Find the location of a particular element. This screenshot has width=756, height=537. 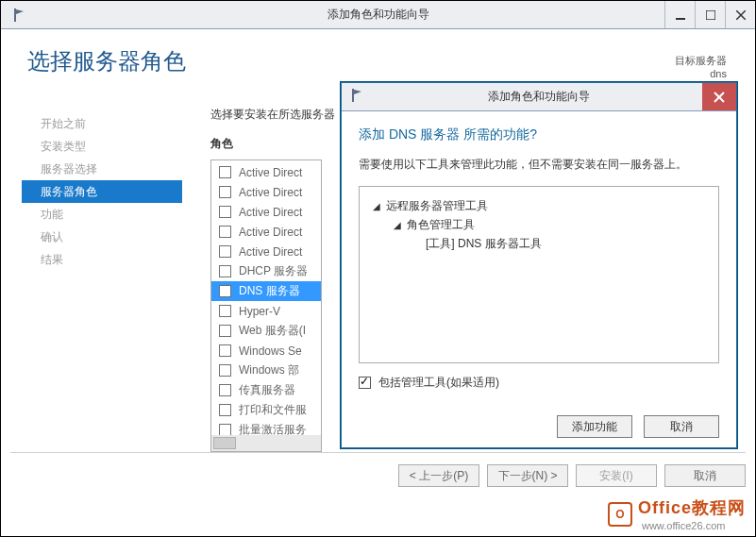

role-row-dns: DNS 服务器 is located at coordinates (266, 291).